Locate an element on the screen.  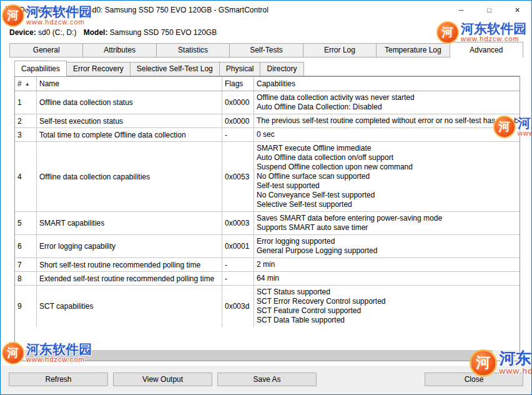
cell-capabilities: Saves SMART data before entering power-s… is located at coordinates (387, 224).